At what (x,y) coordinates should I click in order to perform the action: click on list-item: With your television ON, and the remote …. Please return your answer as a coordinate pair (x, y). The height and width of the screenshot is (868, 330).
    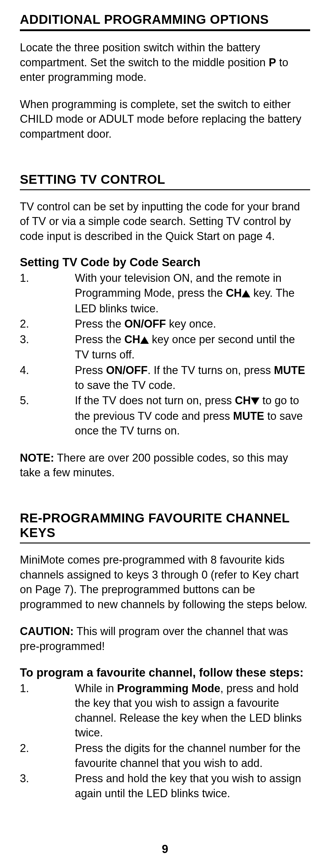
    Looking at the image, I should click on (165, 293).